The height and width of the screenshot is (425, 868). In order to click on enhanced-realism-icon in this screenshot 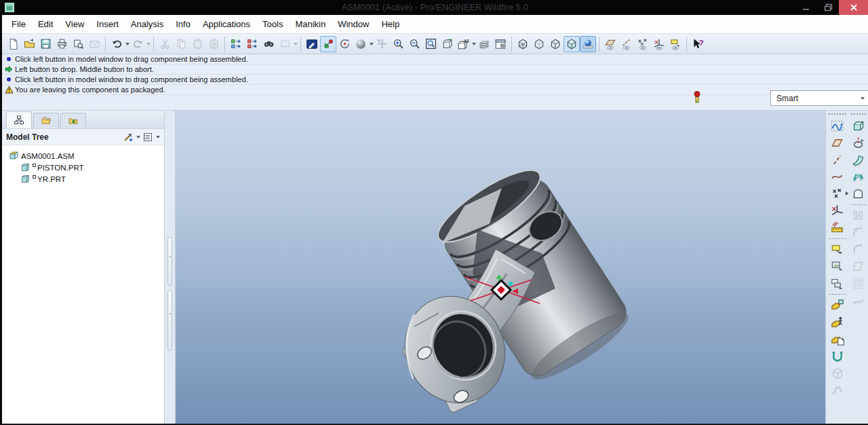, I will do `click(588, 44)`.